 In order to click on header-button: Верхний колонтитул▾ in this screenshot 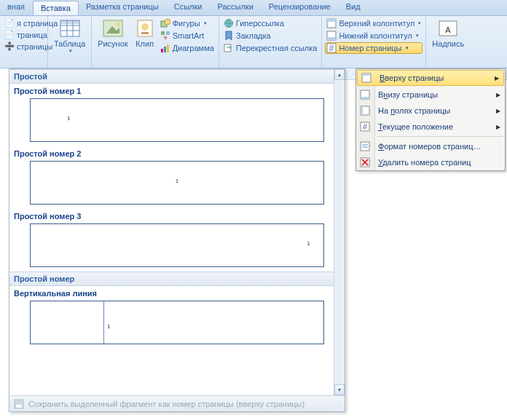, I will do `click(374, 23)`.